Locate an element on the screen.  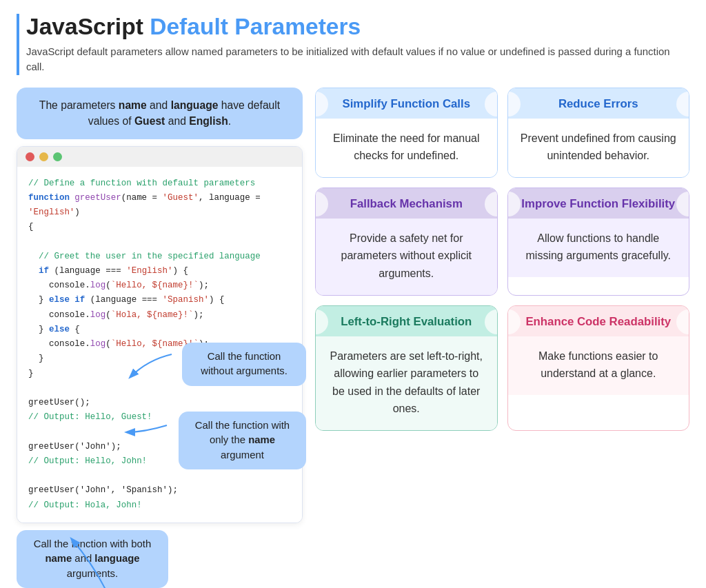
card-fallback-body: Provide a safety net for parameters with… is located at coordinates (407, 256).